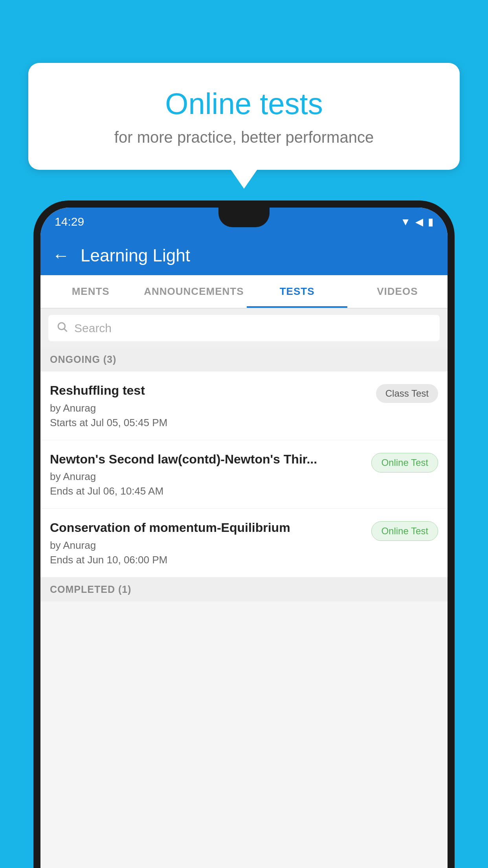  I want to click on tabs-bar: MENTS ANNOUNCEMENTS TESTS VIDEOS, so click(244, 292).